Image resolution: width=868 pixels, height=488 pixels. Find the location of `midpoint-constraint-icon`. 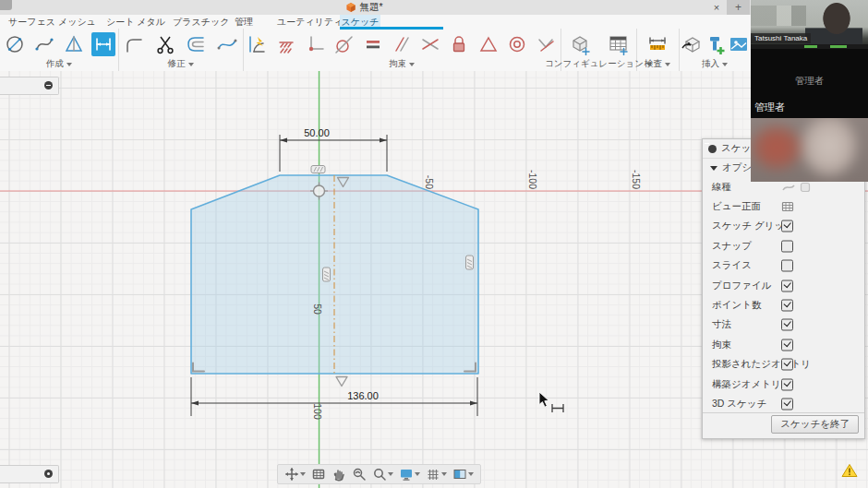

midpoint-constraint-icon is located at coordinates (546, 44).